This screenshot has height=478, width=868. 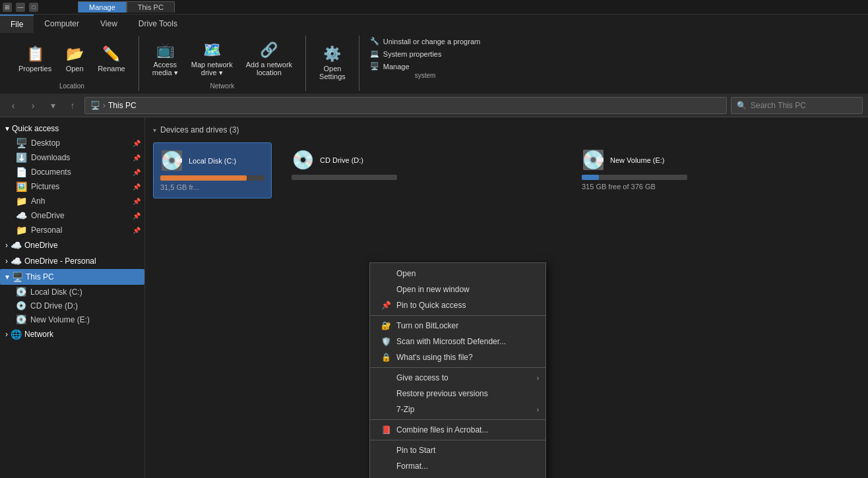 I want to click on sidebar-item-anh: 📁 Anh 📌, so click(x=73, y=201).